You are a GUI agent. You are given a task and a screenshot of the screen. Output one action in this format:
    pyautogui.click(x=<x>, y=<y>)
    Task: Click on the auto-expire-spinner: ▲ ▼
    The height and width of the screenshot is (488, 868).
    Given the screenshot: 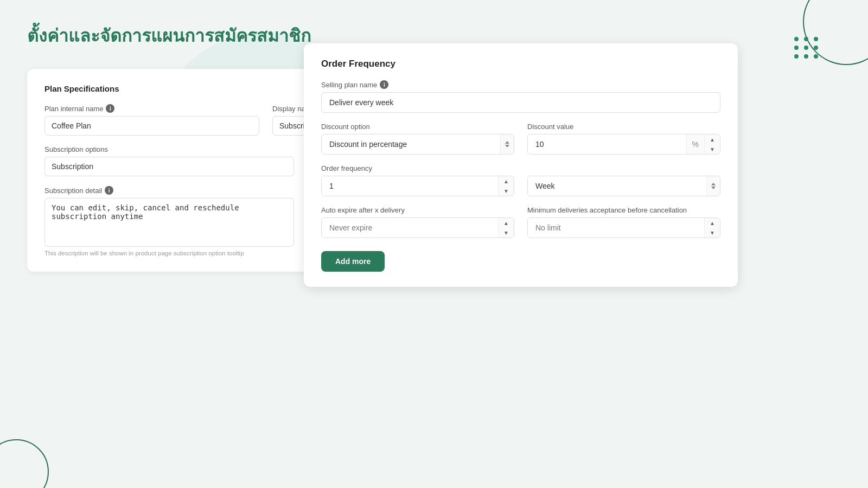 What is the action you would take?
    pyautogui.click(x=506, y=228)
    